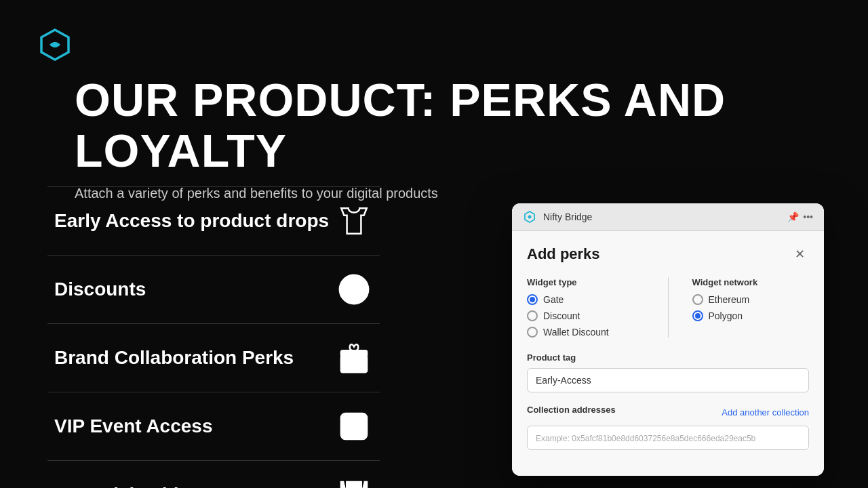 The image size is (868, 488). I want to click on perk-label-free-claimables: Free Claimables, so click(127, 486).